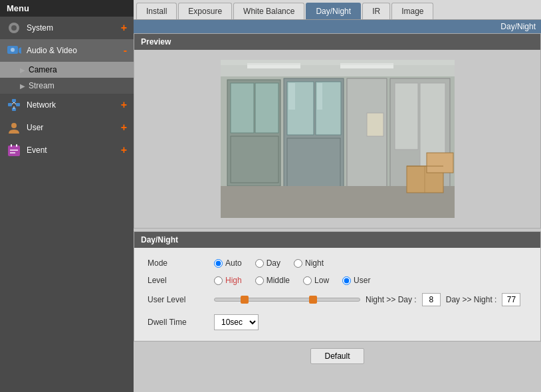  What do you see at coordinates (125, 50) in the screenshot?
I see `sidebar-av-collapse: -` at bounding box center [125, 50].